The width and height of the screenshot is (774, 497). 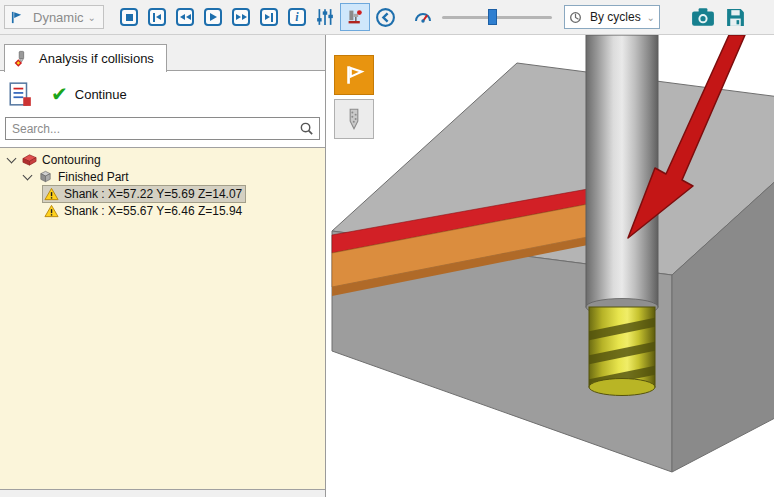 What do you see at coordinates (616, 17) in the screenshot?
I see `view-mode-label: By cycles` at bounding box center [616, 17].